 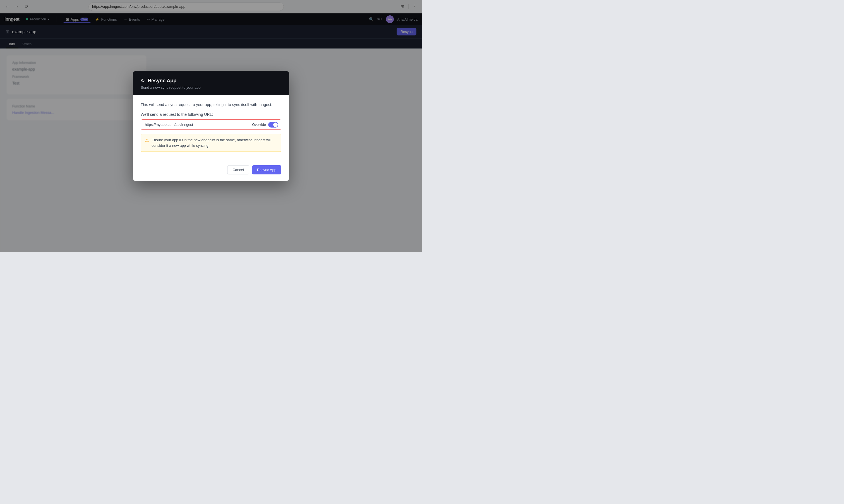 I want to click on override-label: Override, so click(x=259, y=125).